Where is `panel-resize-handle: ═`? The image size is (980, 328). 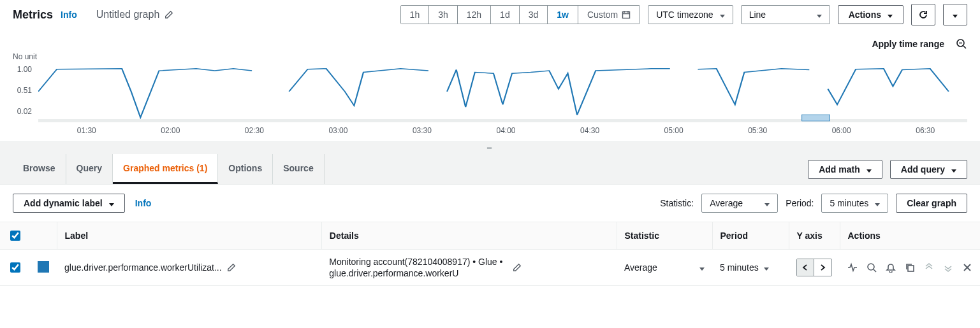
panel-resize-handle: ═ is located at coordinates (490, 148).